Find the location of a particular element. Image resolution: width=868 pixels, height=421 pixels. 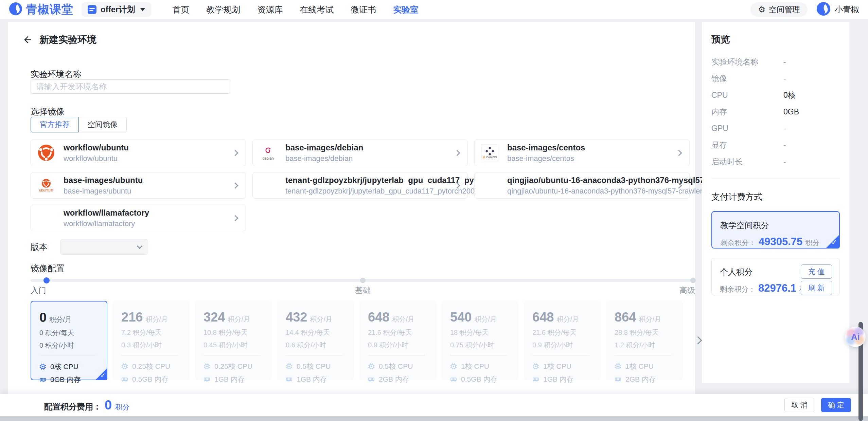

payment-card-space-credit: 教学空间积分 剩余积分： 49305.75 积分 ✓ is located at coordinates (776, 230).